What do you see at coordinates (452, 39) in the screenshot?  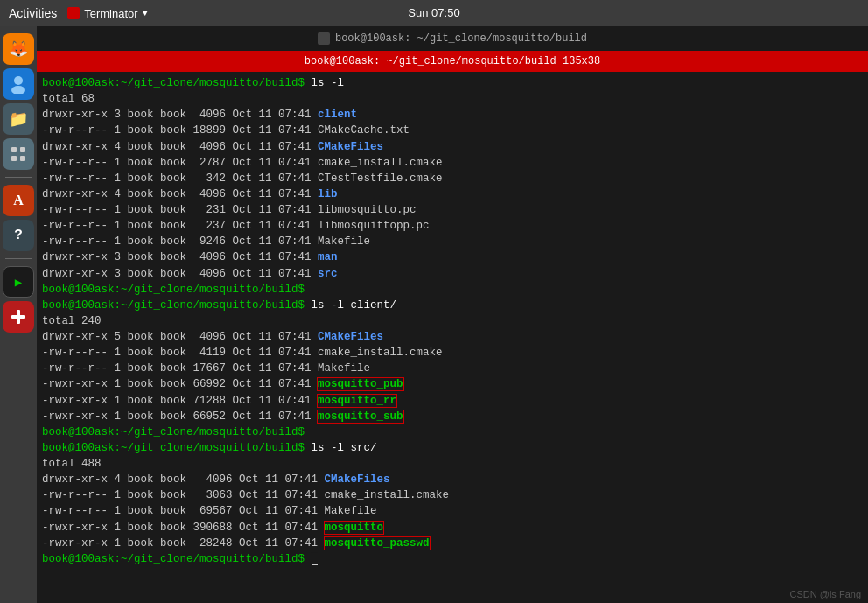 I see `terminal-tab: book@100ask: ~/git_clone/mosquitto/build` at bounding box center [452, 39].